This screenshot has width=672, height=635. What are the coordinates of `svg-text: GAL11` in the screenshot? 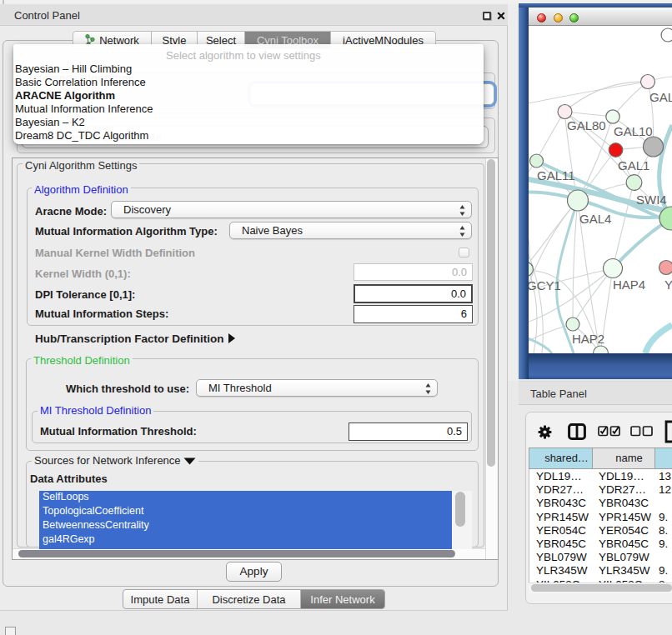 It's located at (556, 175).